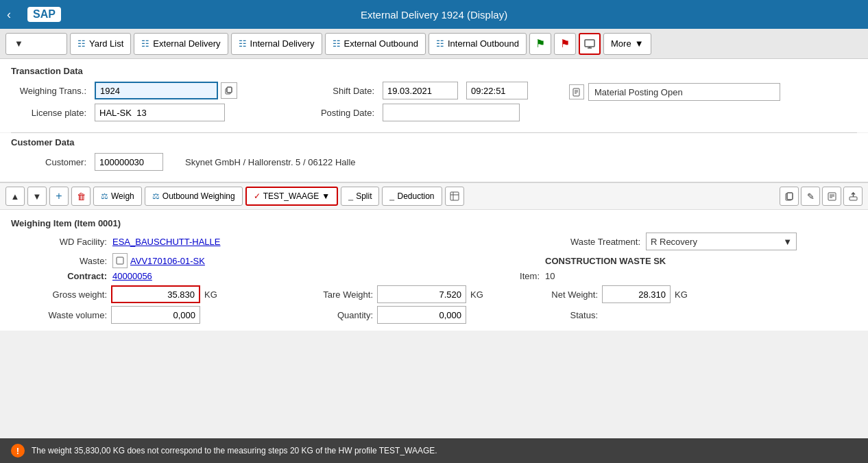 This screenshot has height=463, width=868. Describe the element at coordinates (292, 196) in the screenshot. I see `test-waage-button: ✓ TEST_WAAGE ▼` at that location.